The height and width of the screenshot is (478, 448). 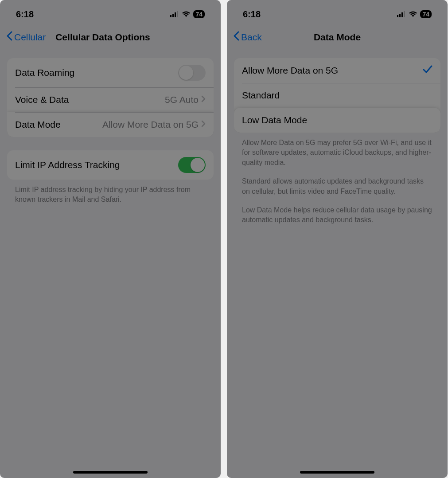 I want to click on option-low-data-mode: Low Data Mode, so click(x=337, y=120).